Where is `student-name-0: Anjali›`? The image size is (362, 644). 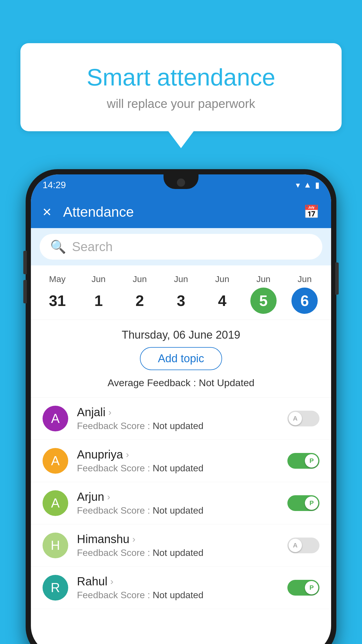
student-name-0: Anjali› is located at coordinates (178, 412).